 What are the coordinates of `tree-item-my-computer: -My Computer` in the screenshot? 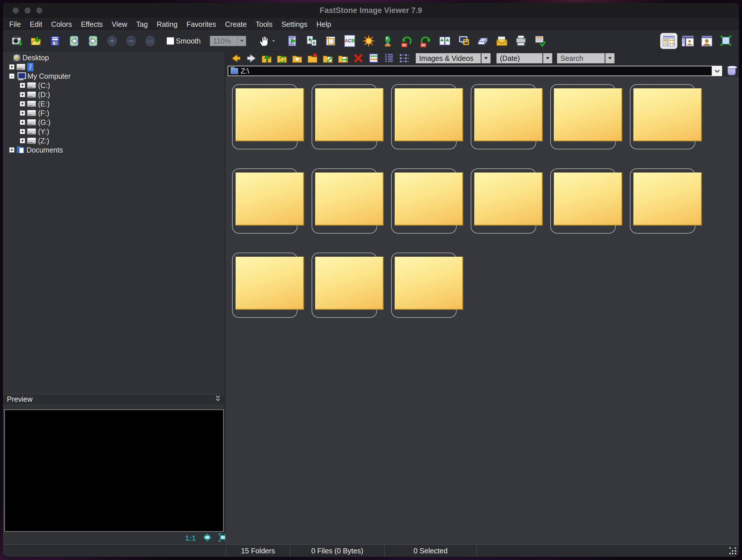 It's located at (115, 76).